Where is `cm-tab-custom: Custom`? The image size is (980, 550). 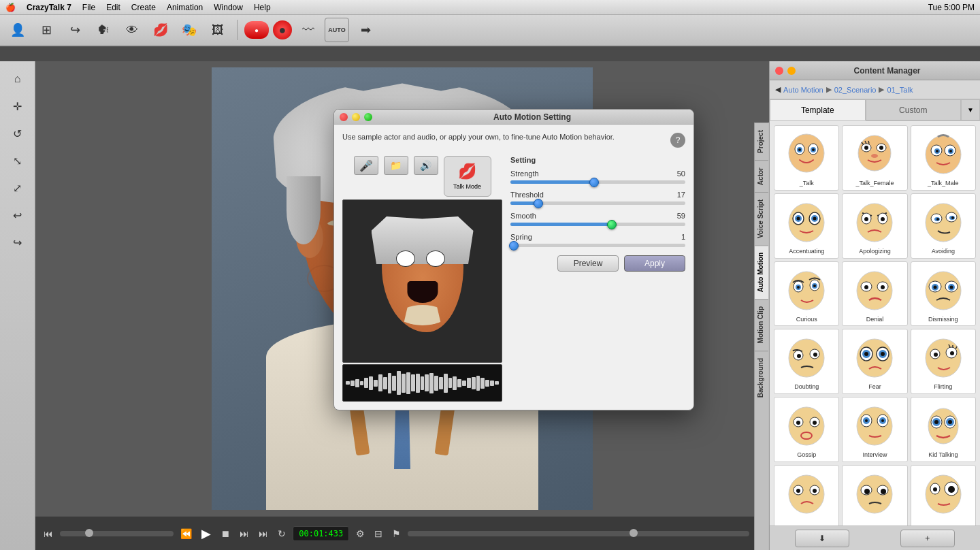
cm-tab-custom: Custom is located at coordinates (913, 110).